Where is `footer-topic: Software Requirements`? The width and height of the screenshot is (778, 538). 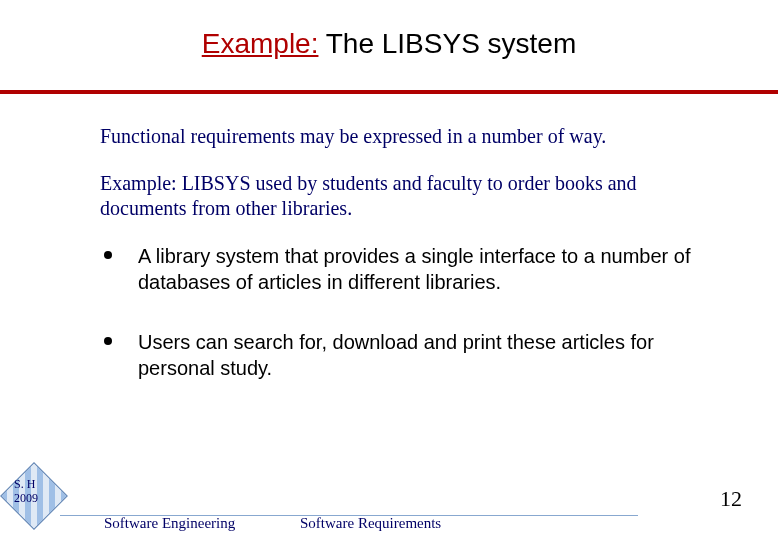
footer-topic: Software Requirements is located at coordinates (370, 524).